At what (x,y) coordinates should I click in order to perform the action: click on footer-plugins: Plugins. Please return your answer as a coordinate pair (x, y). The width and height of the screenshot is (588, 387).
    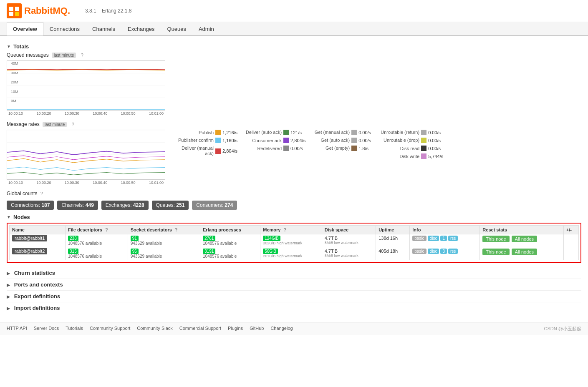
    Looking at the image, I should click on (235, 329).